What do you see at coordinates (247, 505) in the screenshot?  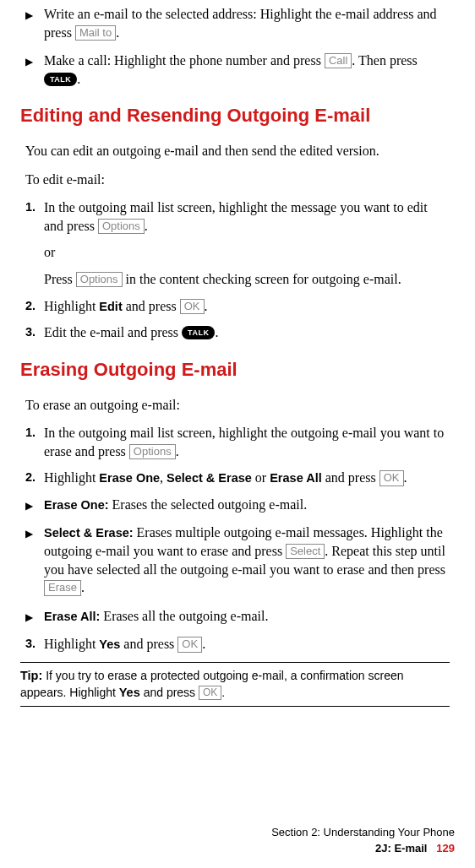 I see `bullet-text: Erase One: Erases the selected outgoing …` at bounding box center [247, 505].